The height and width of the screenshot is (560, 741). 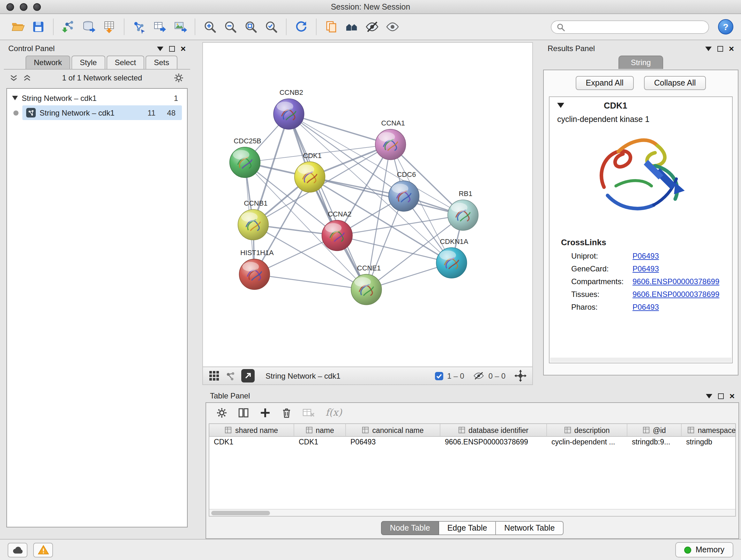 What do you see at coordinates (320, 430) in the screenshot?
I see `column-header-name: name` at bounding box center [320, 430].